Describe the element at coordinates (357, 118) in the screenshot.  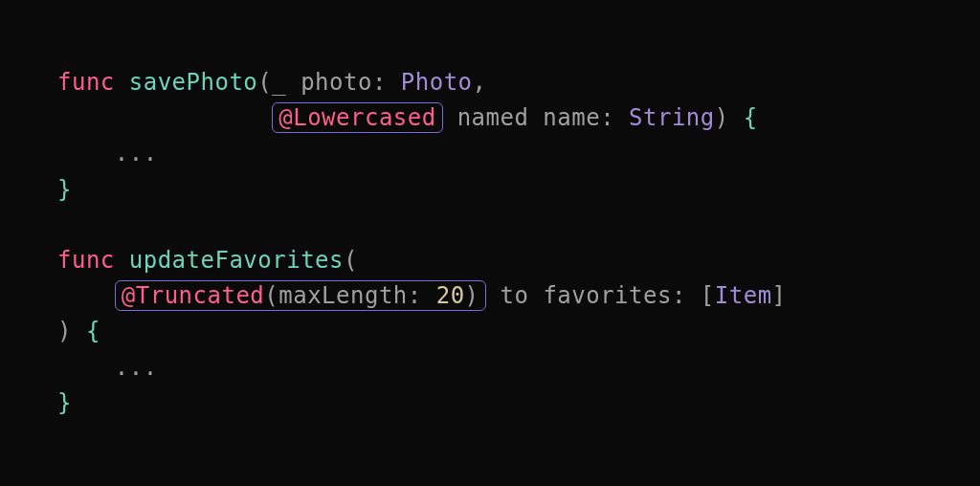
I see `attribute: @Lowercased` at that location.